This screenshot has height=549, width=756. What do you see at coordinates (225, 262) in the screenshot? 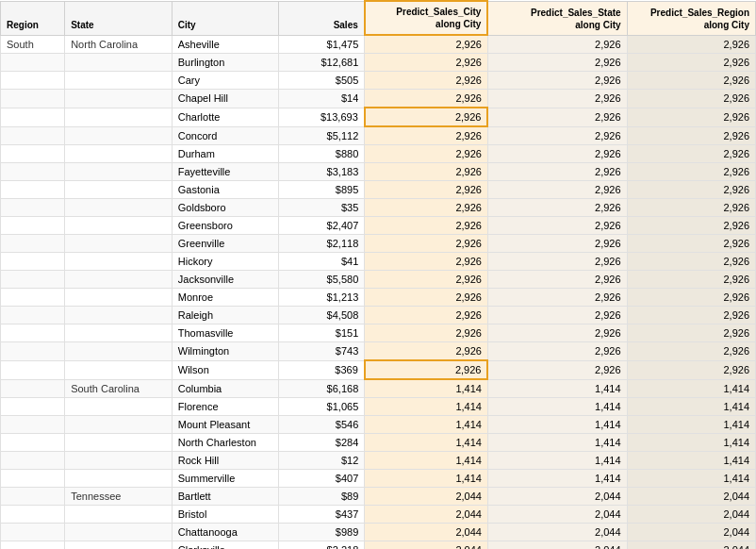
I see `cell-city: Hickory` at bounding box center [225, 262].